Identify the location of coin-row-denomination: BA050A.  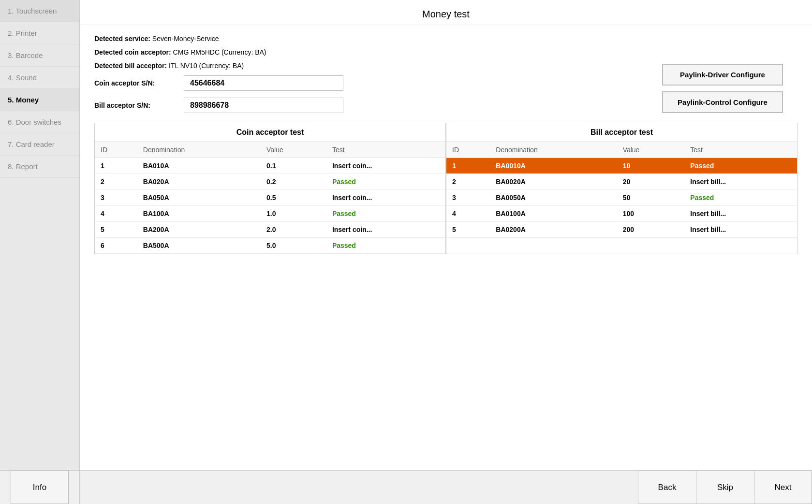
(199, 198).